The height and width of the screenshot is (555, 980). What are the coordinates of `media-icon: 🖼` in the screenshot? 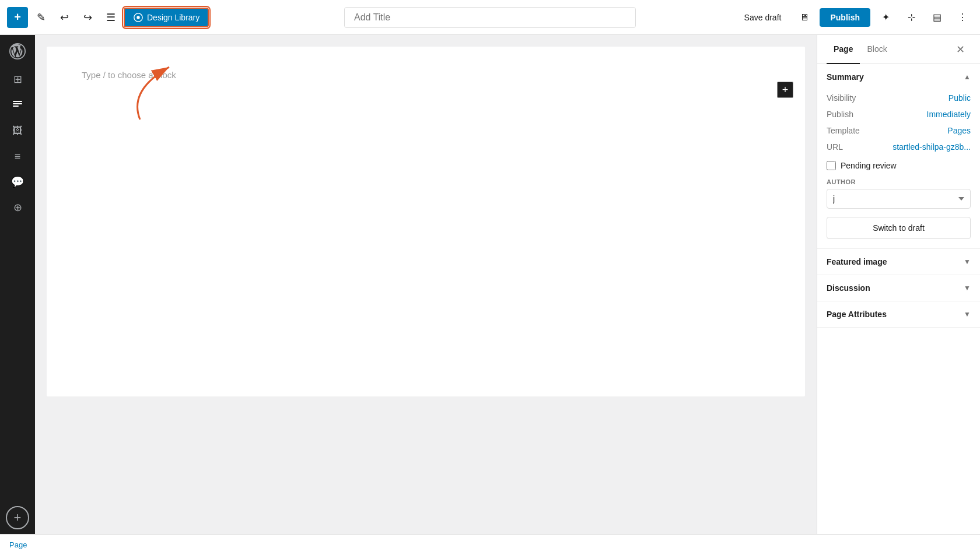 It's located at (18, 131).